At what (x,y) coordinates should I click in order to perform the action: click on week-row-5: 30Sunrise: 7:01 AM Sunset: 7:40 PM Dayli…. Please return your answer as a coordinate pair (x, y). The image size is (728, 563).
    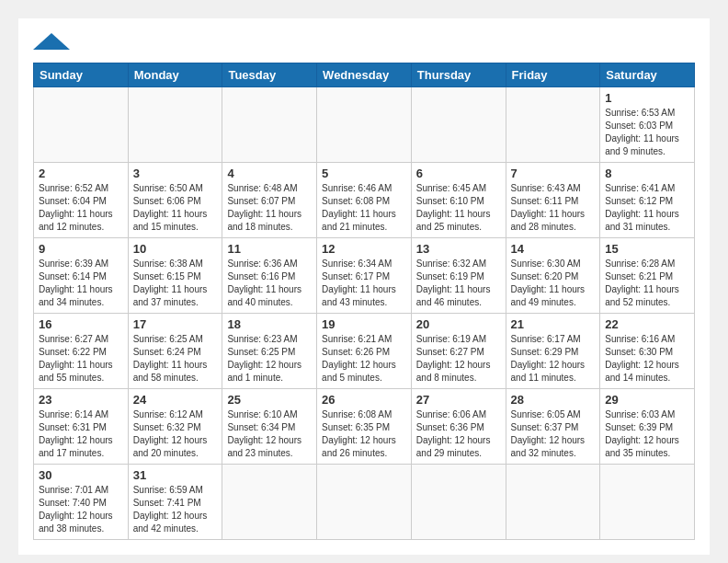
    Looking at the image, I should click on (364, 502).